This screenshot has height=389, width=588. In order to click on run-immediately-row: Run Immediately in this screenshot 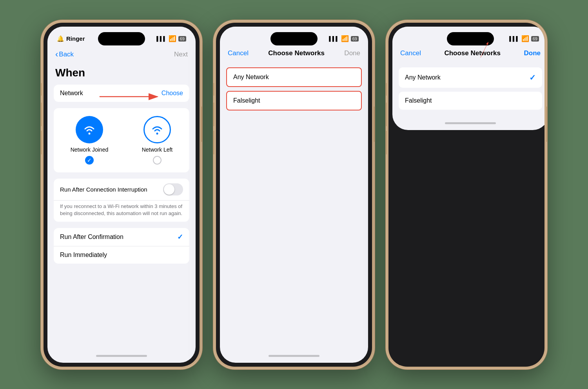, I will do `click(122, 255)`.